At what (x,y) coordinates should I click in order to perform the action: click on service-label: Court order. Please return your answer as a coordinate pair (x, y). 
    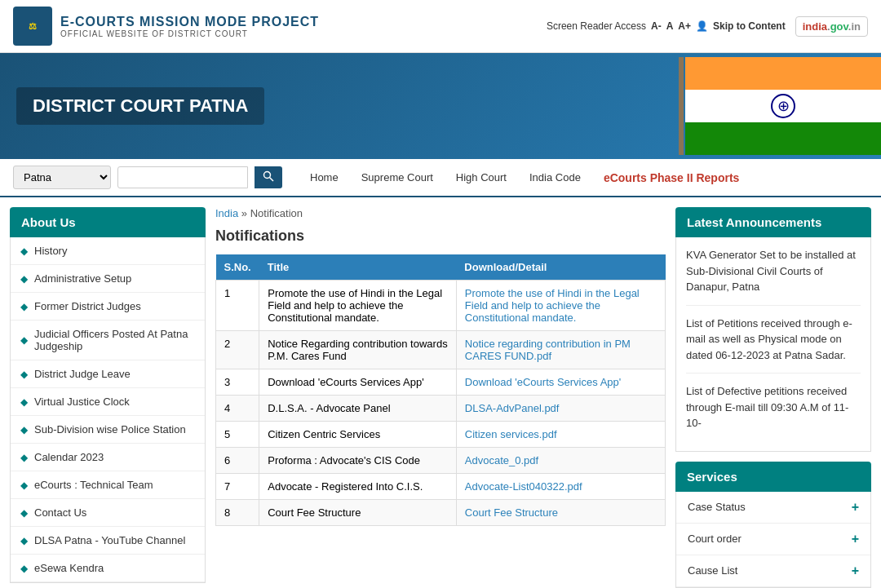
    Looking at the image, I should click on (715, 538).